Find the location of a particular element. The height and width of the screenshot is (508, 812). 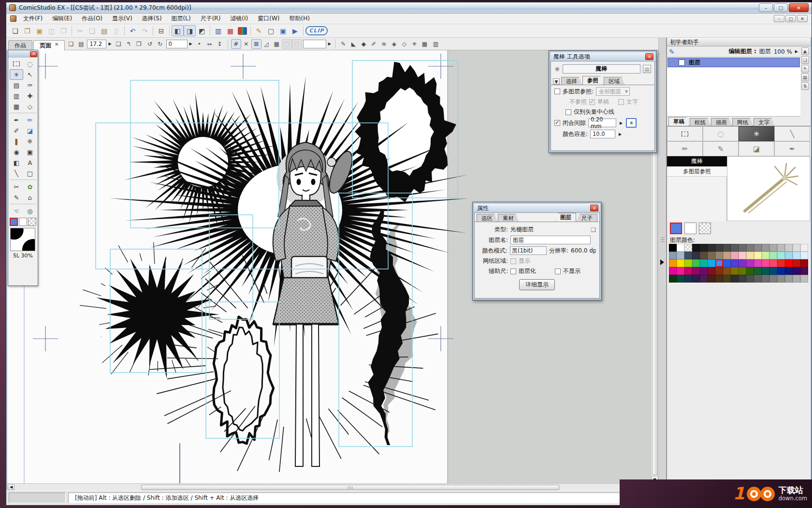

color-mode-field: 黑(1bit) is located at coordinates (528, 251).